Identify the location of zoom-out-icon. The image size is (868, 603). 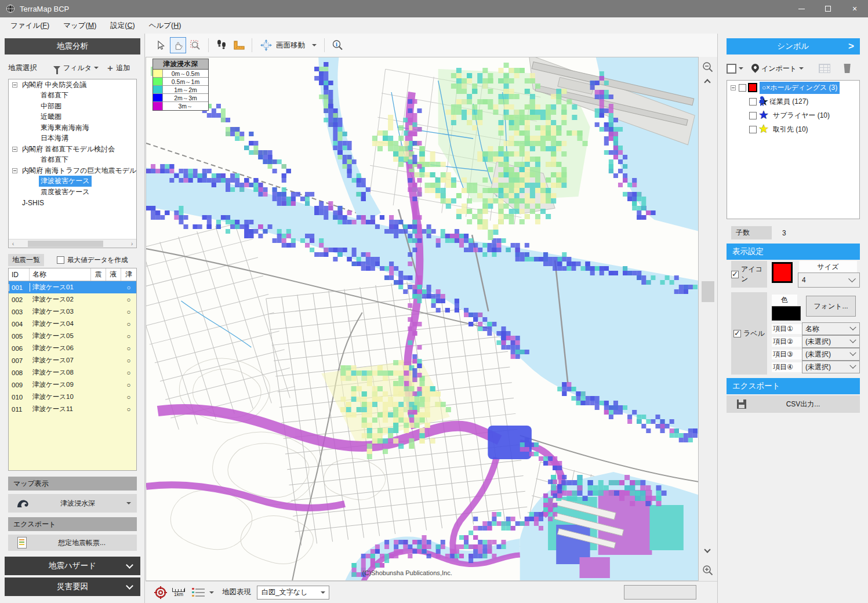
(708, 67).